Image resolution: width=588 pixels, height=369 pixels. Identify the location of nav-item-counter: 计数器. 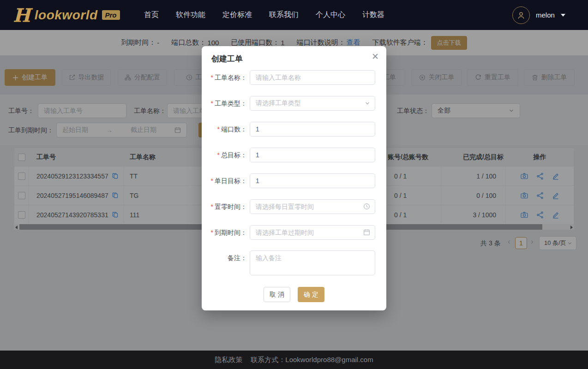
(373, 15).